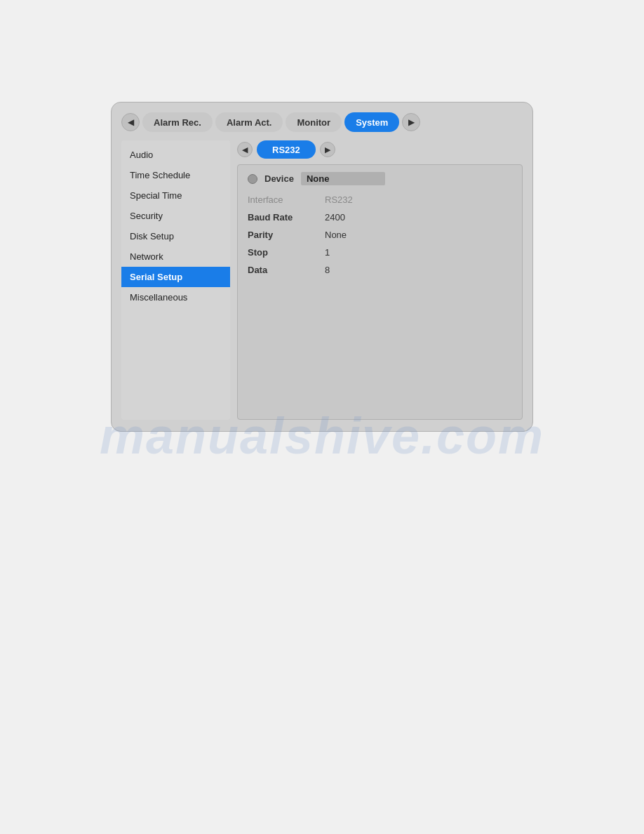  Describe the element at coordinates (250, 122) in the screenshot. I see `tab-alarm-act: Alarm Act.` at that location.